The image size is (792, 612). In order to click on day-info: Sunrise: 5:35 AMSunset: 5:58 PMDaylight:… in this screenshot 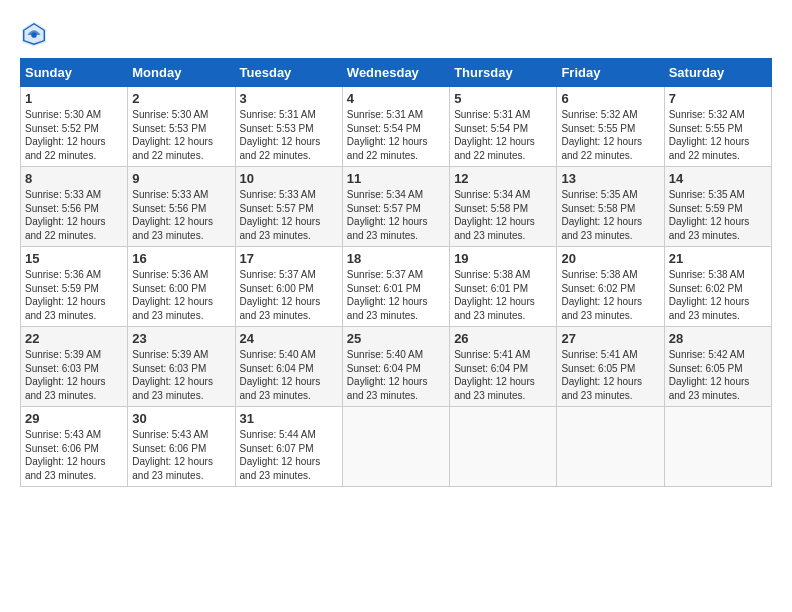, I will do `click(610, 215)`.